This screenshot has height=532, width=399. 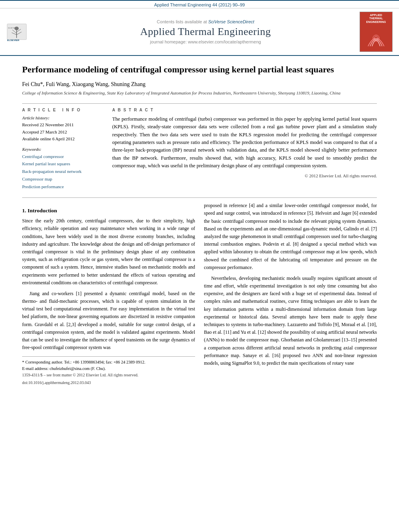 I want to click on body-col-right: proposed in reference [4] and a similar …, so click(x=290, y=294).